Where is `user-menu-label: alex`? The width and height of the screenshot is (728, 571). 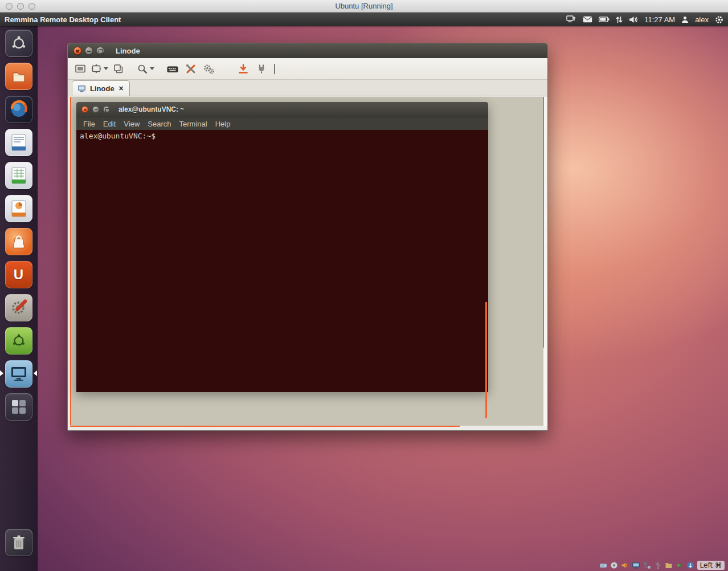 user-menu-label: alex is located at coordinates (702, 19).